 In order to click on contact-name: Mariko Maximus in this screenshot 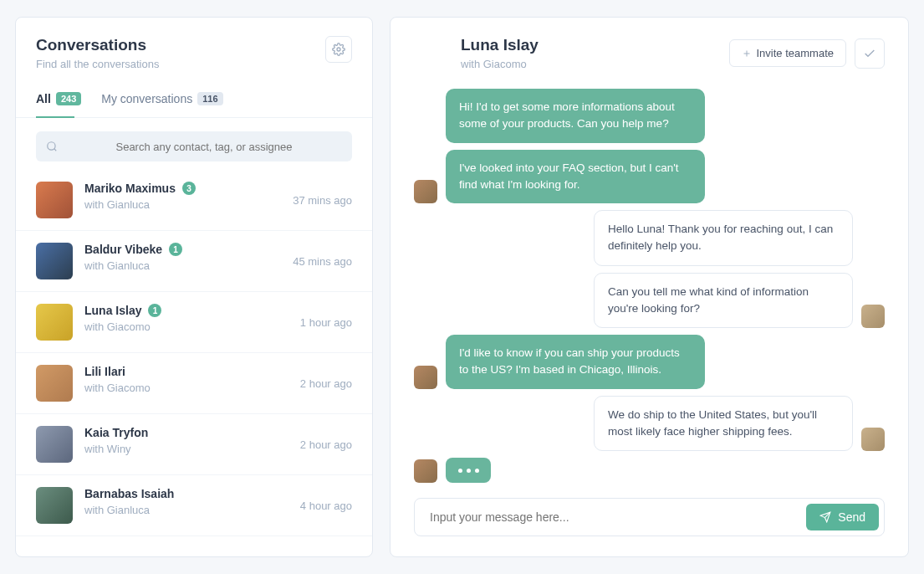, I will do `click(130, 188)`.